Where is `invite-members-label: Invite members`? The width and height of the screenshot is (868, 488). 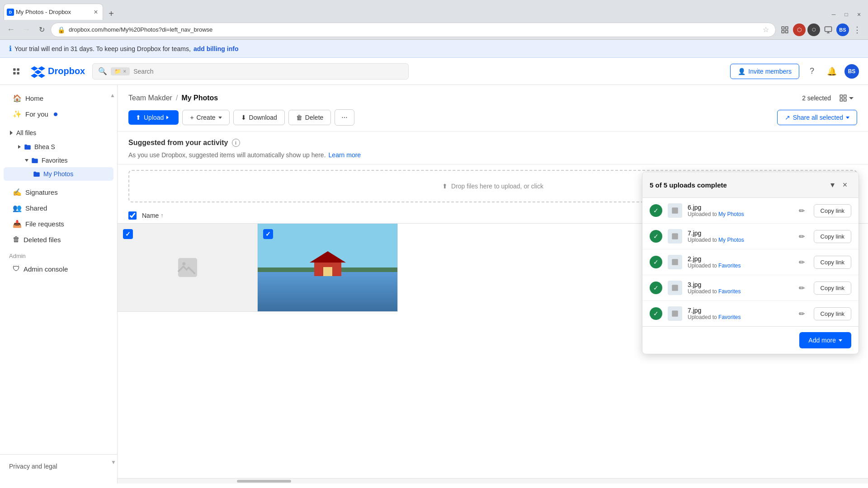 invite-members-label: Invite members is located at coordinates (770, 71).